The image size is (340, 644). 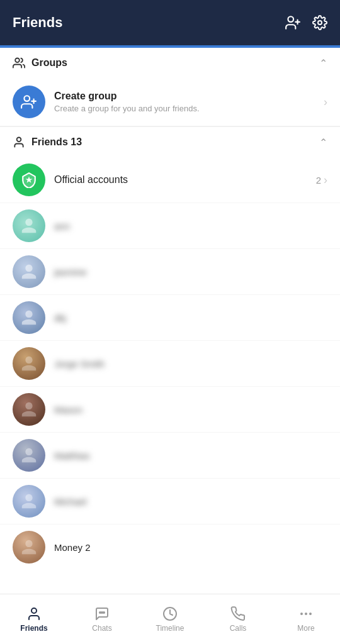 I want to click on friend-name: Michael, so click(x=71, y=502).